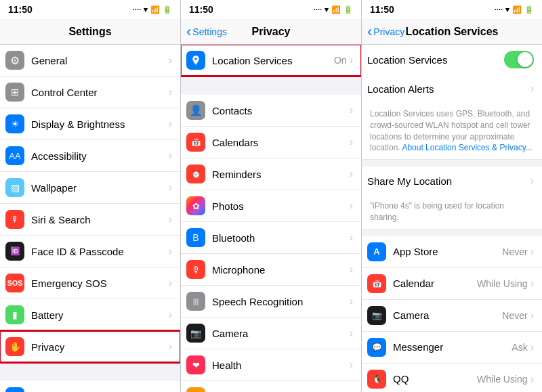  I want to click on location-toggle, so click(519, 60).